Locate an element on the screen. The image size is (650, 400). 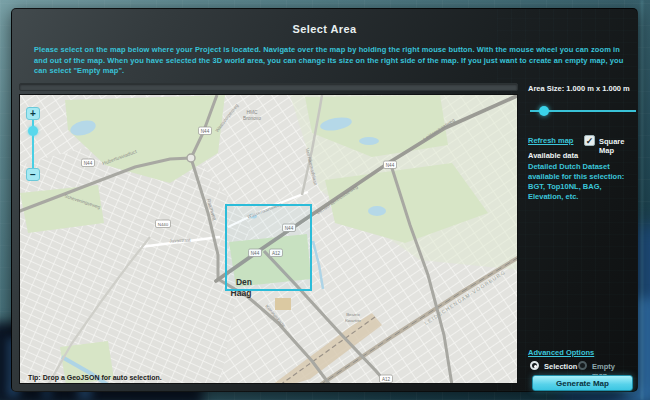
square-map-label: Square Map is located at coordinates (618, 146).